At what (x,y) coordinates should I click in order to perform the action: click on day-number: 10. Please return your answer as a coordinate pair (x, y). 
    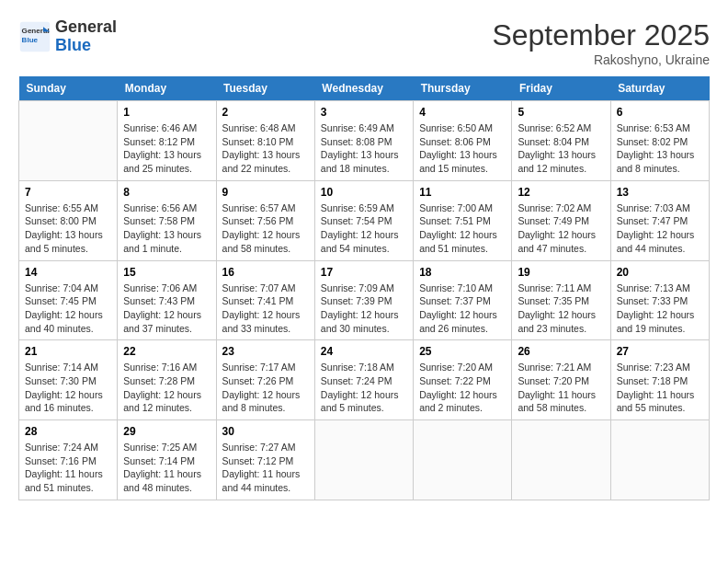
    Looking at the image, I should click on (364, 192).